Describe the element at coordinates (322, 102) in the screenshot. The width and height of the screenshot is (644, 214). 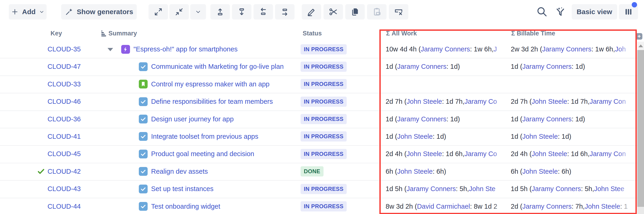
I see `table-row: CLOUD-46 Define responsibilities for tea…` at that location.